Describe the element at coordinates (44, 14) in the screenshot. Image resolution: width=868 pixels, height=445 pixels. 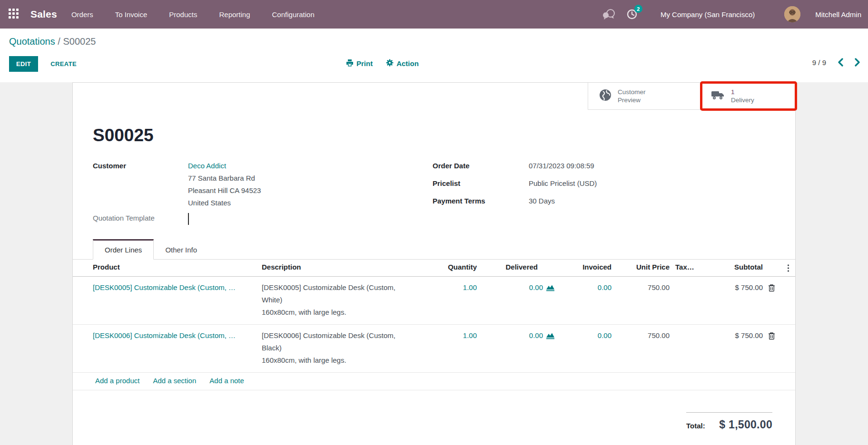
I see `app-name: Sales` at that location.